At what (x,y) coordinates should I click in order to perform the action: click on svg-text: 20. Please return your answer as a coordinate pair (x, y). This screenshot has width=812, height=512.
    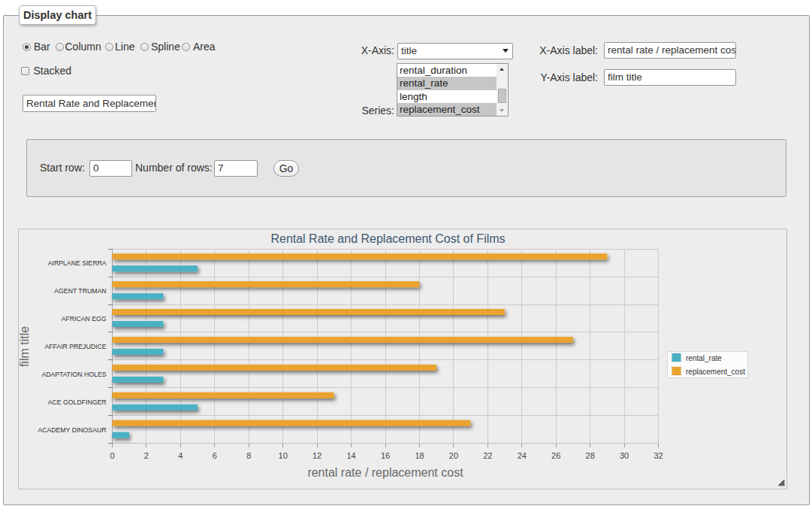
    Looking at the image, I should click on (454, 456).